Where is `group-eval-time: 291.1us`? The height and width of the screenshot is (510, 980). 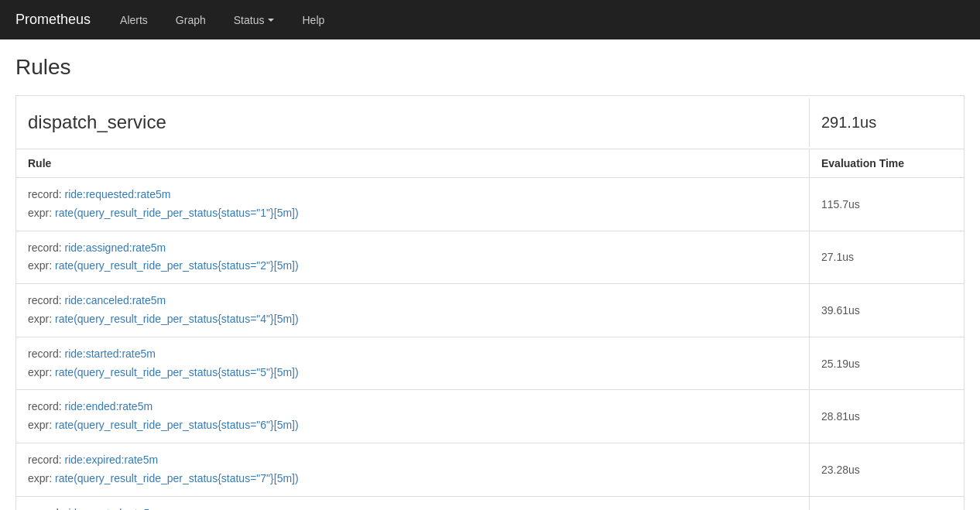
group-eval-time: 291.1us is located at coordinates (886, 122).